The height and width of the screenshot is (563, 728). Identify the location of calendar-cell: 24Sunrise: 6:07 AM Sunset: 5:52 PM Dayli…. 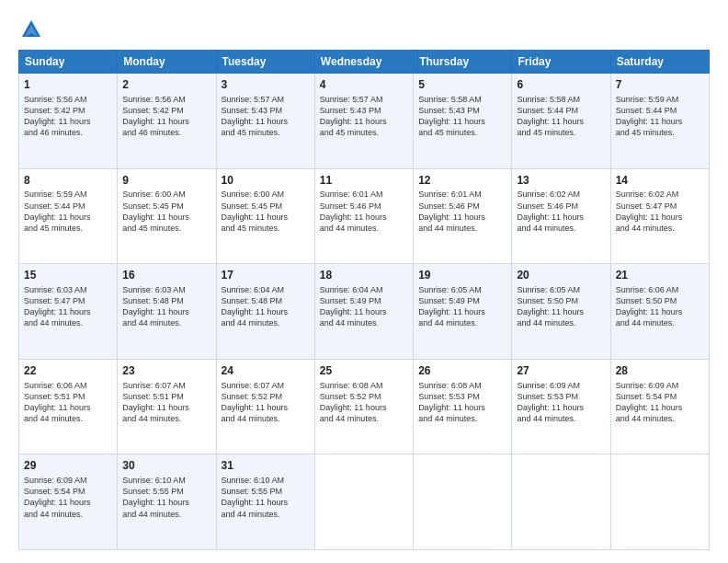
(265, 407).